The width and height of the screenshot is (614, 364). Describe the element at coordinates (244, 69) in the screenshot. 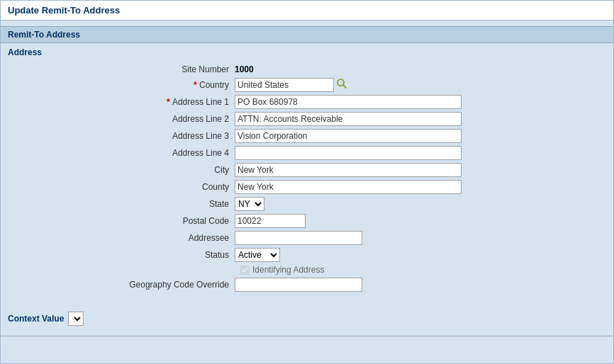

I see `site-number-value: 1000` at that location.